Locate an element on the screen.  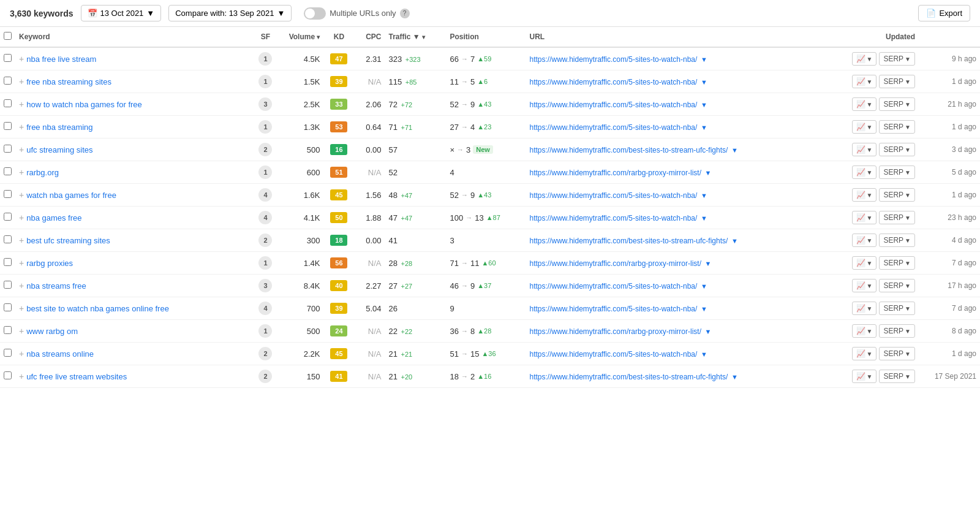
compare-button: Compare with: 13 Sep 2021 ▼ is located at coordinates (230, 13).